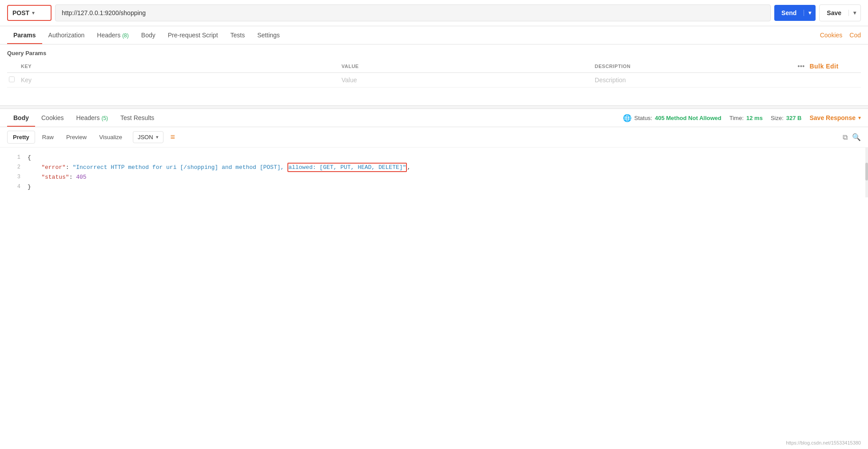  Describe the element at coordinates (795, 13) in the screenshot. I see `send-button: Send ▾` at that location.